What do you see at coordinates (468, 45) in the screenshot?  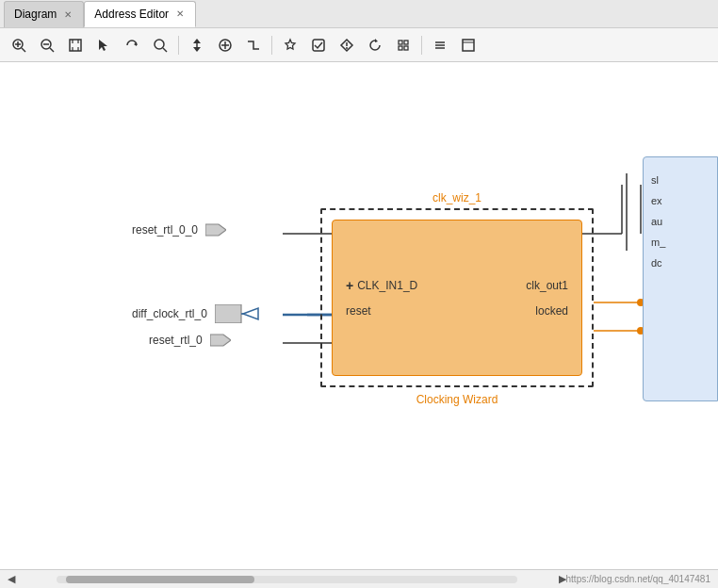 I see `fit-window-icon` at bounding box center [468, 45].